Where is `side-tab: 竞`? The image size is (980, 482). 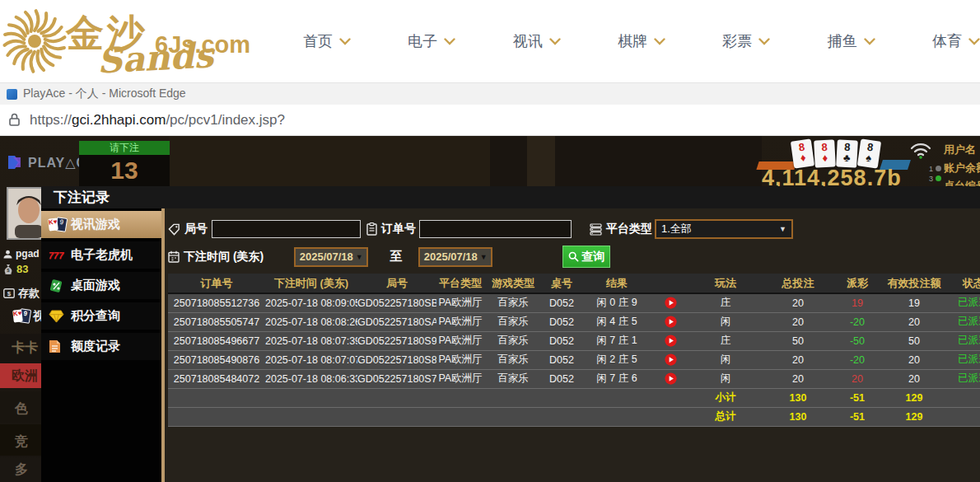
side-tab: 竞 is located at coordinates (21, 440).